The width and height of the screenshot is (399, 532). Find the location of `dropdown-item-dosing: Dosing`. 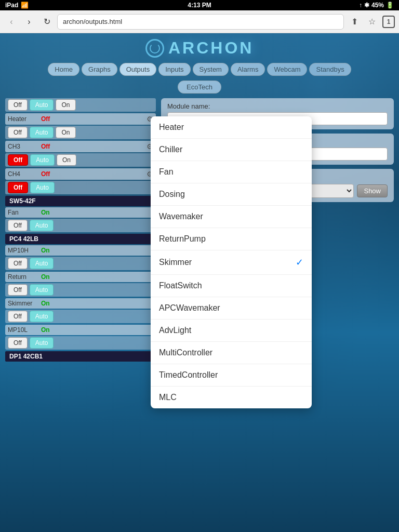

dropdown-item-dosing: Dosing is located at coordinates (231, 194).